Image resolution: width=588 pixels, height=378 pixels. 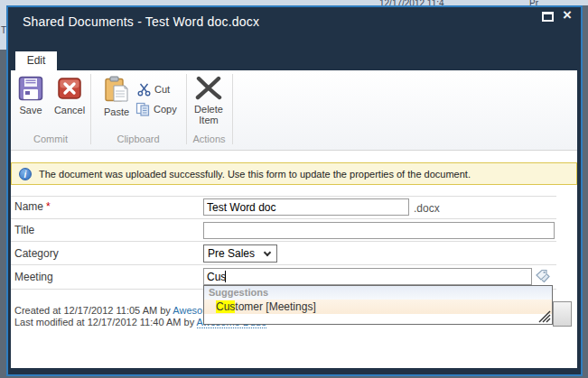 I want to click on cancel-button: Cancel, so click(x=70, y=104).